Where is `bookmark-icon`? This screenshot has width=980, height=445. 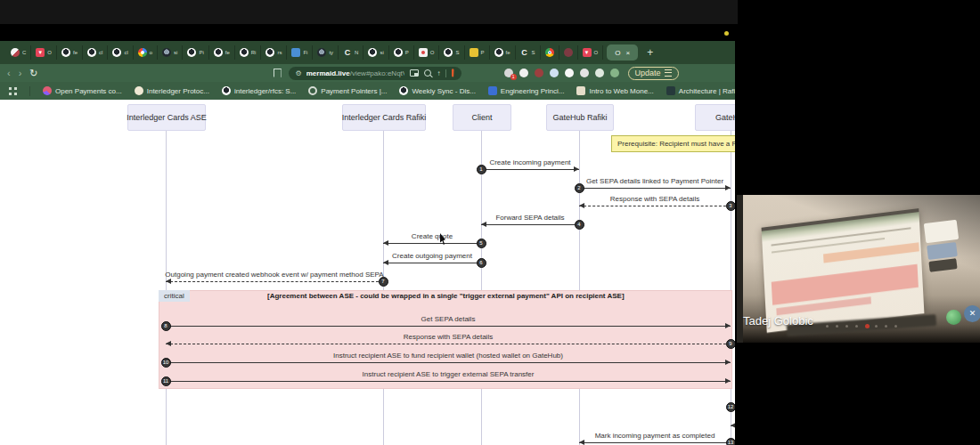
bookmark-icon is located at coordinates (278, 73).